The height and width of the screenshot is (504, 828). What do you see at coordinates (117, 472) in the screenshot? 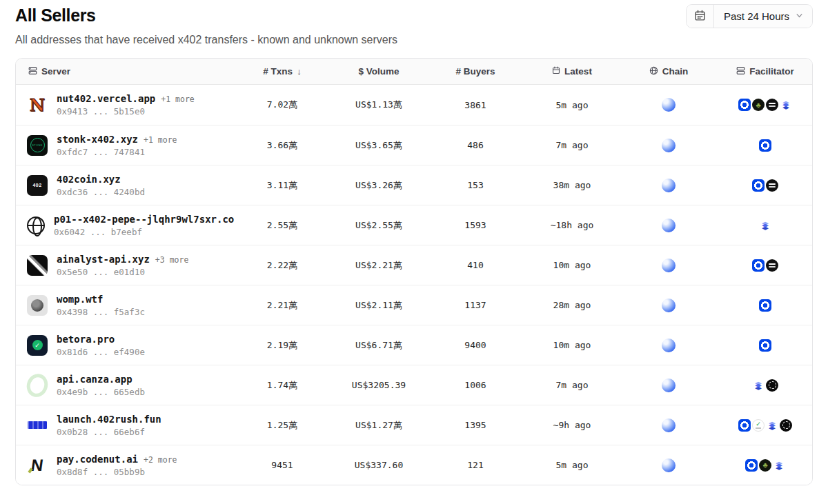
I see `server-address: 0x8d8f ... 05bb9b` at bounding box center [117, 472].